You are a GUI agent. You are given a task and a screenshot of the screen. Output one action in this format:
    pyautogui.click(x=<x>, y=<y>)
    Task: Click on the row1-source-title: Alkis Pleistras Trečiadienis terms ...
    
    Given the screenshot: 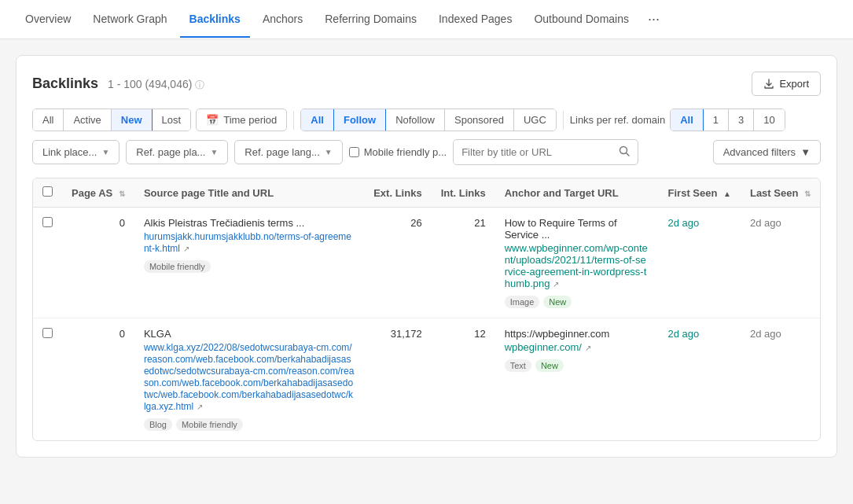 What is the action you would take?
    pyautogui.click(x=249, y=223)
    